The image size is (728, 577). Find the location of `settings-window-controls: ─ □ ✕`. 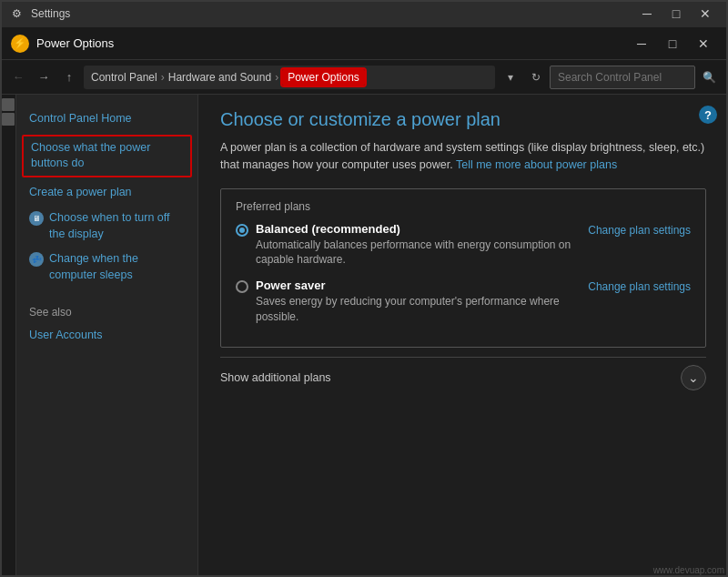

settings-window-controls: ─ □ ✕ is located at coordinates (676, 14).